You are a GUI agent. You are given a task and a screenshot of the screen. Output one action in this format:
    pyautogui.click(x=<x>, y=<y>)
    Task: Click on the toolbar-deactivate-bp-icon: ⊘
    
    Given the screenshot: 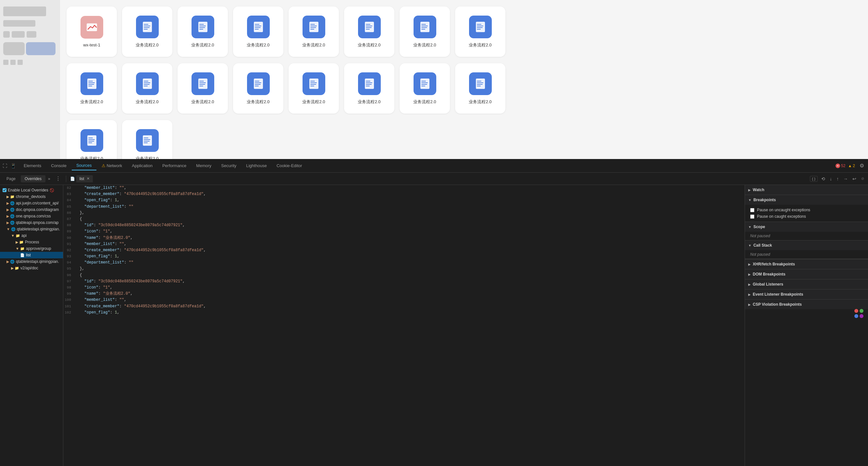 What is the action you would take?
    pyautogui.click(x=863, y=179)
    